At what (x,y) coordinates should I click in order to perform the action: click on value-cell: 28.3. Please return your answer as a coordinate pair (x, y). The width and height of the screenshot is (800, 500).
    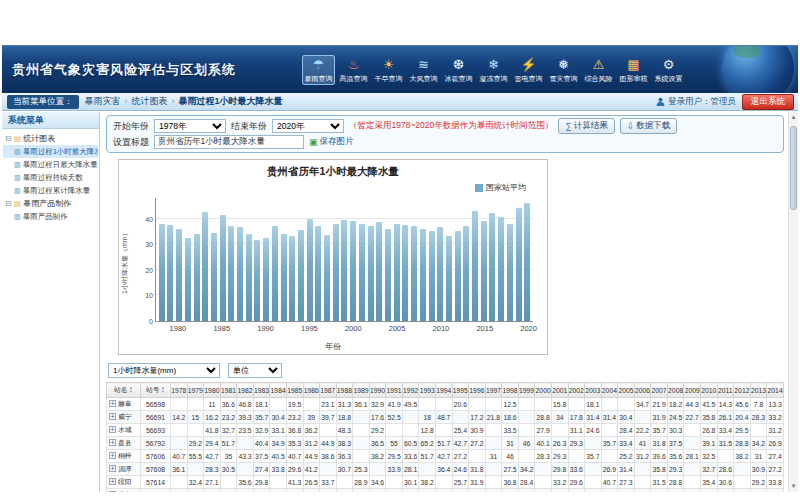
    Looking at the image, I should click on (544, 456).